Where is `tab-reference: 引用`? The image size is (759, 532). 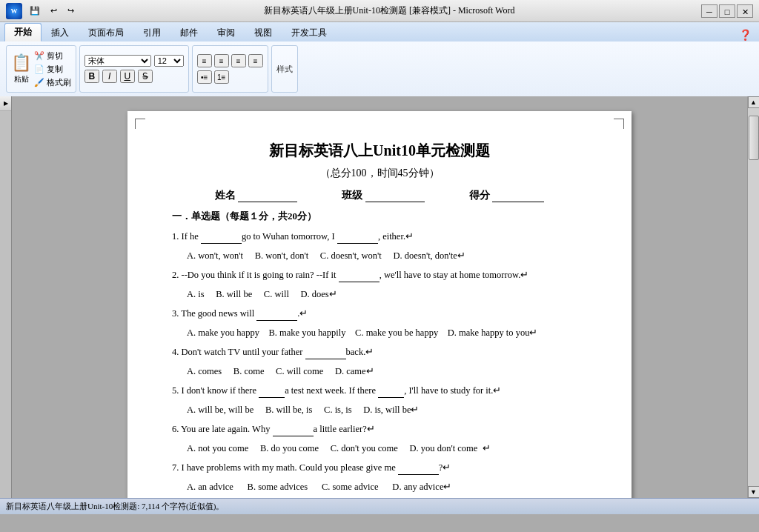
tab-reference: 引用 is located at coordinates (152, 33).